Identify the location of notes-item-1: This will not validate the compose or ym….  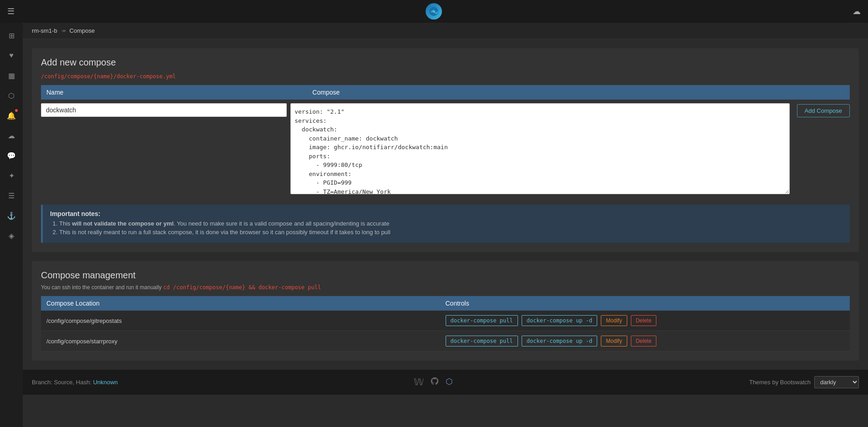
(451, 224).